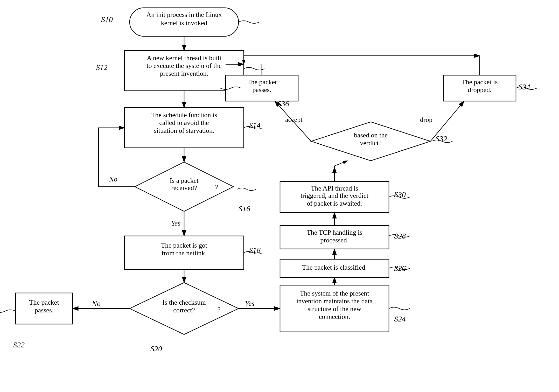 The width and height of the screenshot is (559, 392). What do you see at coordinates (334, 317) in the screenshot?
I see `s24-text4: connection.` at bounding box center [334, 317].